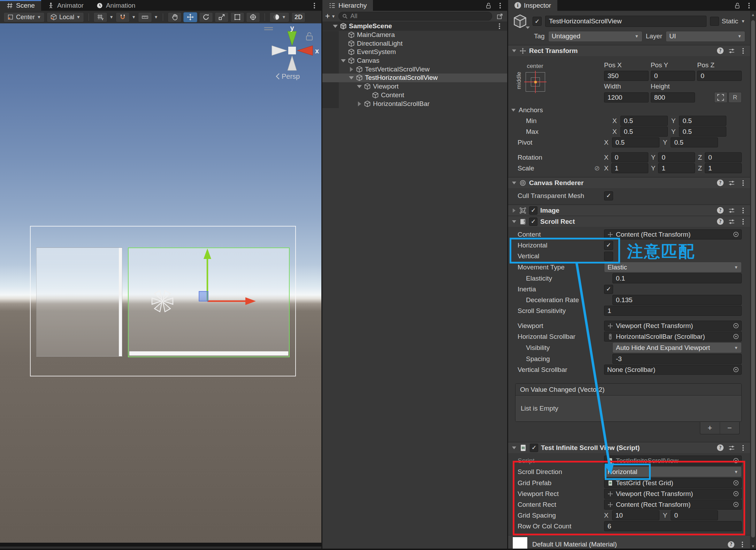 This screenshot has width=756, height=550. Describe the element at coordinates (721, 98) in the screenshot. I see `blueprint-mode-button` at that location.